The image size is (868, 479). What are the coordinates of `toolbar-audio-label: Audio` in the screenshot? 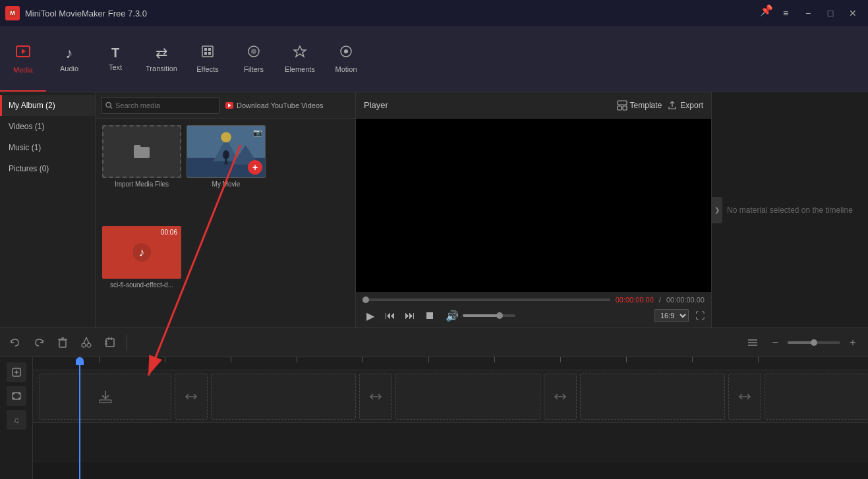 It's located at (69, 69).